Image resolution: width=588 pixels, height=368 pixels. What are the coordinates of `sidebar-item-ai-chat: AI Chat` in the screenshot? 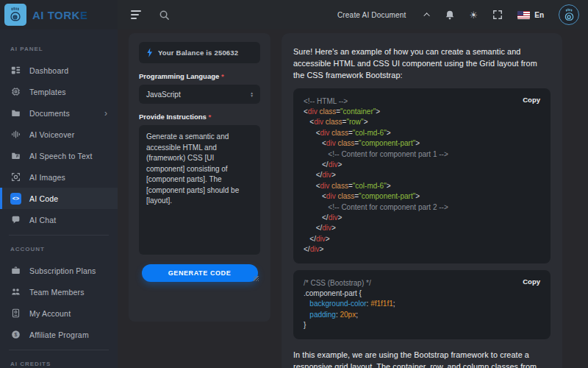 It's located at (59, 219).